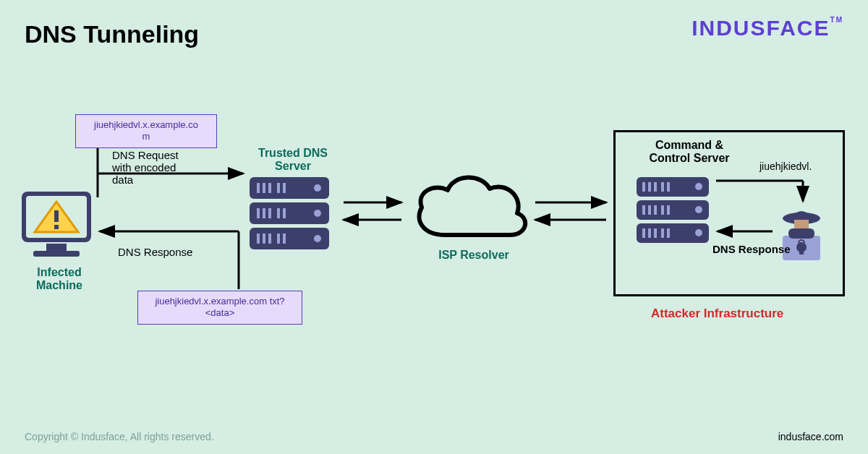 The width and height of the screenshot is (868, 454). I want to click on footer-copyright: Copyright © Indusface, All rights reserv…, so click(119, 437).